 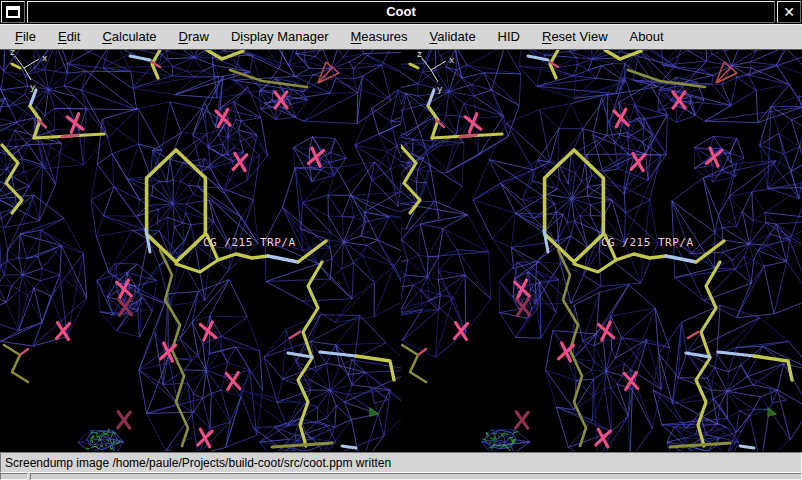 What do you see at coordinates (13, 12) in the screenshot?
I see `window-icon` at bounding box center [13, 12].